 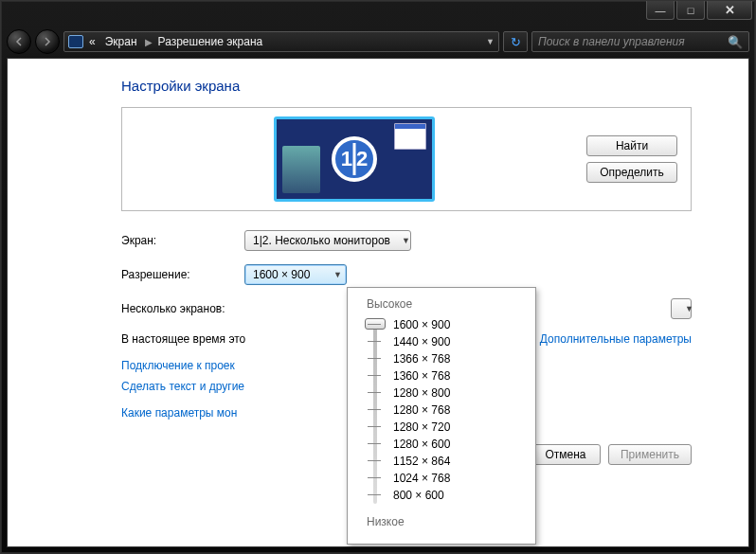 What do you see at coordinates (212, 42) in the screenshot?
I see `breadcrumb-item: Разрешение экрана` at bounding box center [212, 42].